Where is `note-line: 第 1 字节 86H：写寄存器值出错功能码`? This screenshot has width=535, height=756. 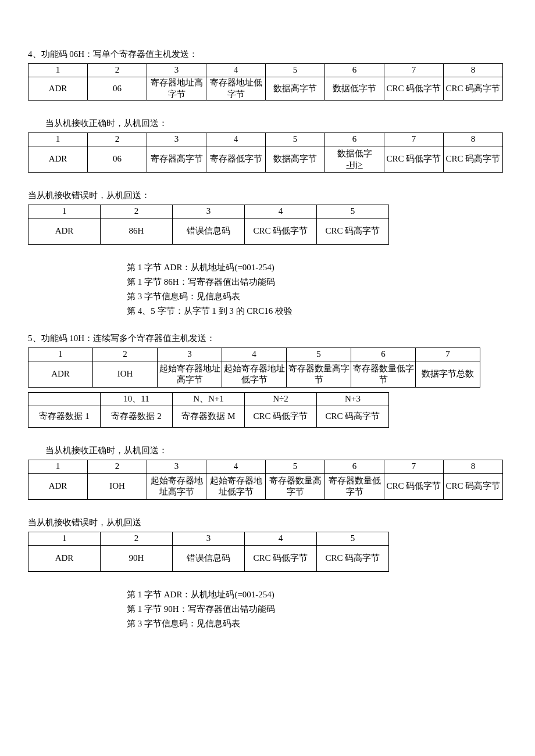
note-line: 第 1 字节 86H：写寄存器值出错功能码 is located at coordinates (317, 282).